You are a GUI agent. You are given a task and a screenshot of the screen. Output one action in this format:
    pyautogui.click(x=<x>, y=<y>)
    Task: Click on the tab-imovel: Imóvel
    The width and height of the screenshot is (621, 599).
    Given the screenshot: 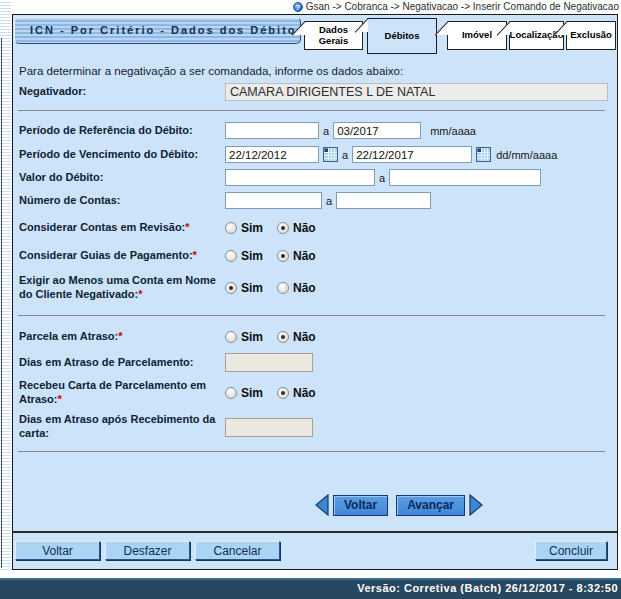 What is the action you would take?
    pyautogui.click(x=477, y=36)
    